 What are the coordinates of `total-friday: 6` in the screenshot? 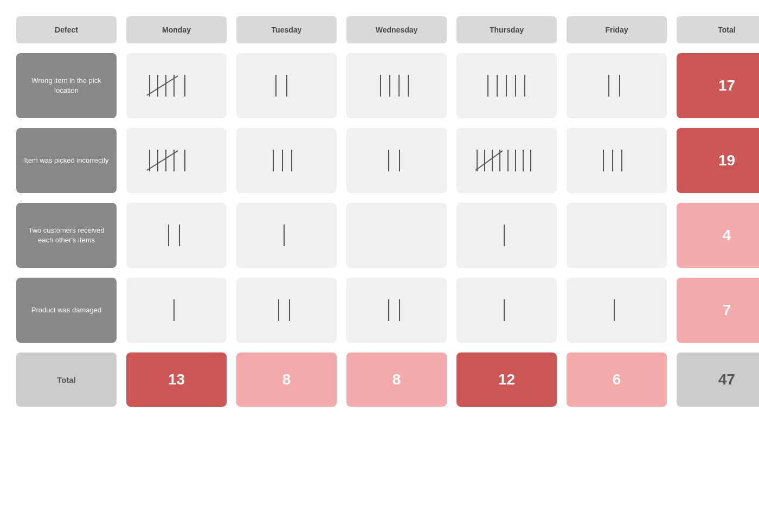 It's located at (617, 380).